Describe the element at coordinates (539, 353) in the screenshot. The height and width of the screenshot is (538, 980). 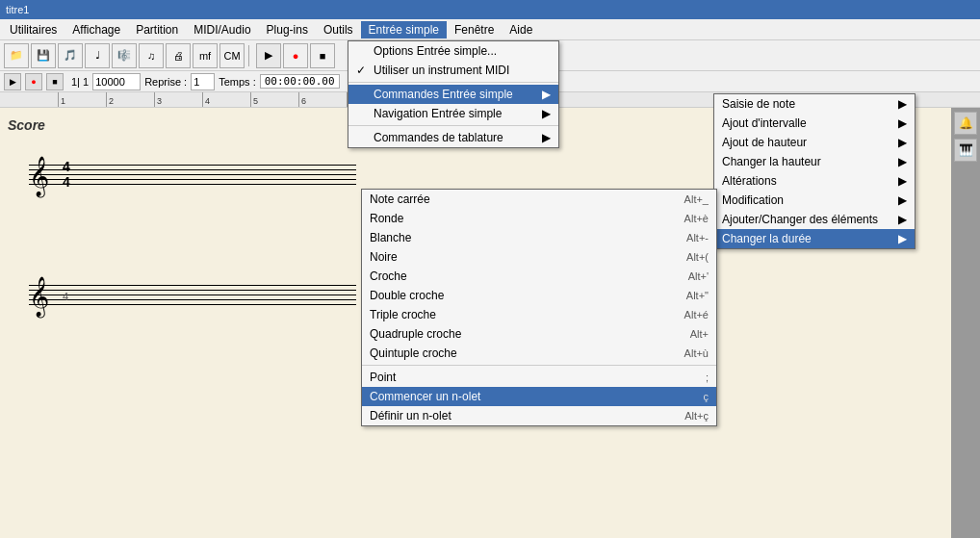
I see `menu-quintuple-croche: Quintuple croche Alt+ù` at that location.